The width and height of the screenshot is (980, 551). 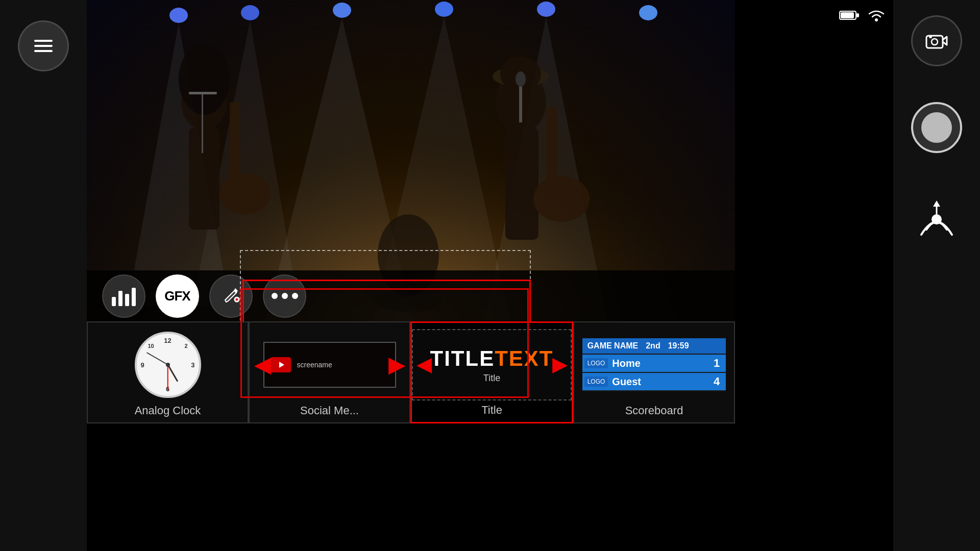 What do you see at coordinates (654, 382) in the screenshot?
I see `guest-score-row: LOGO Guest 4` at bounding box center [654, 382].